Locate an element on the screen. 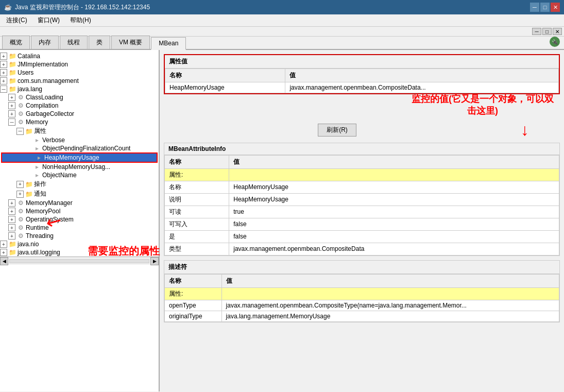  tree-expand-catalina: + is located at coordinates (4, 56).